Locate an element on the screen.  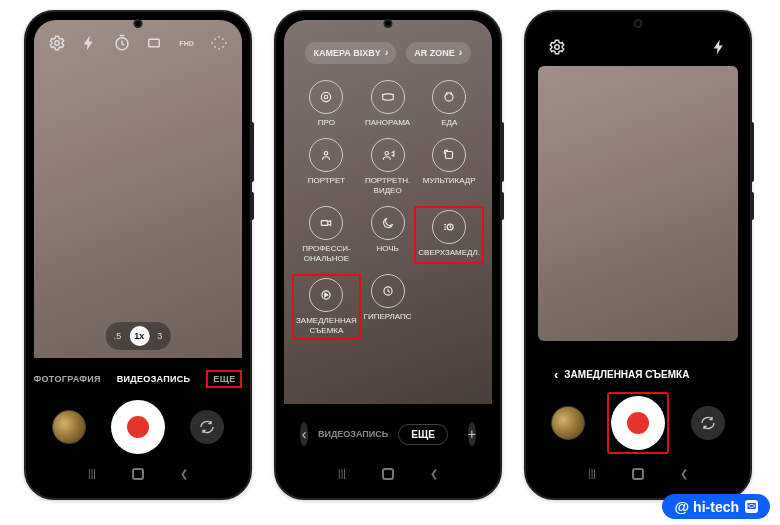
zoom-high: 3 is located at coordinates (160, 336).